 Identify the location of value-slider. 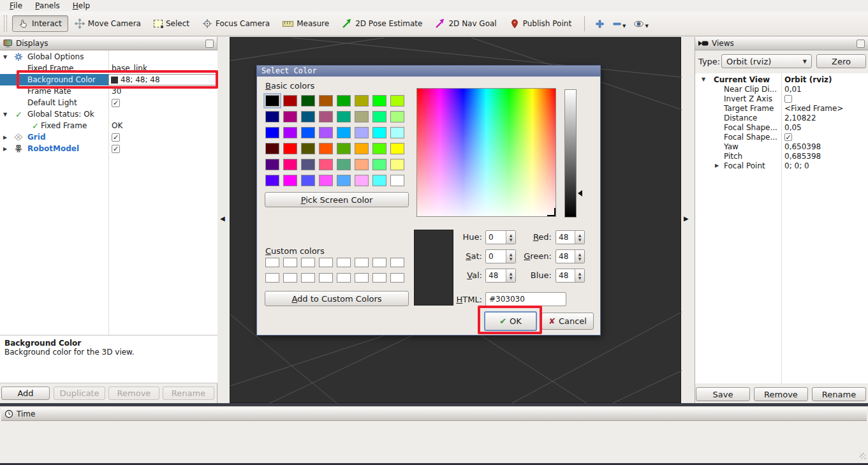
(570, 153).